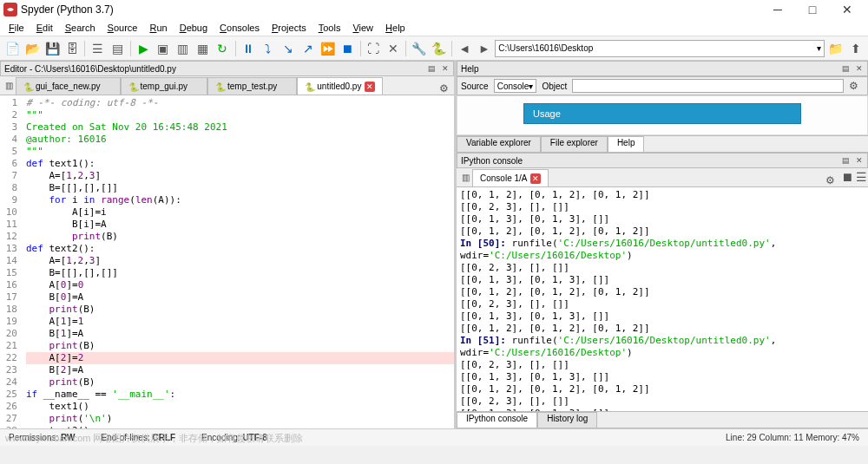 The height and width of the screenshot is (464, 868). I want to click on menu-tools: Tools, so click(330, 28).